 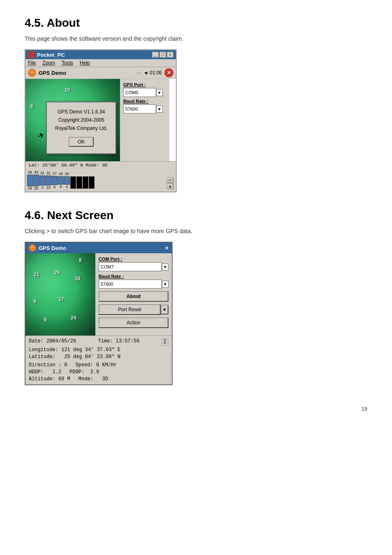 I want to click on port-reset-button: Port Reset, so click(x=130, y=310).